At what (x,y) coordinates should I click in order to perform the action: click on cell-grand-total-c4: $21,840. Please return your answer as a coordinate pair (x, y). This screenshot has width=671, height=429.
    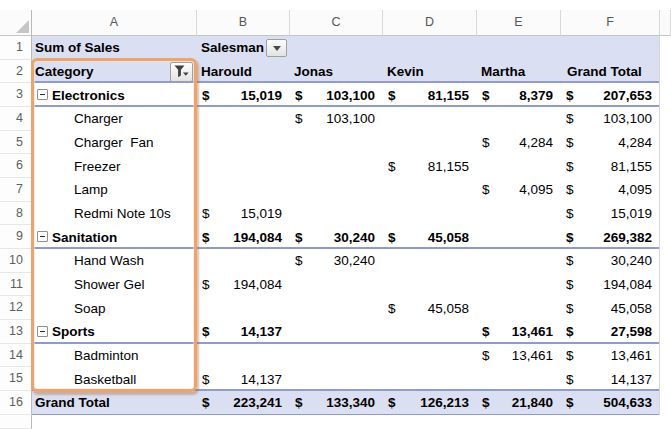
    Looking at the image, I should click on (518, 403).